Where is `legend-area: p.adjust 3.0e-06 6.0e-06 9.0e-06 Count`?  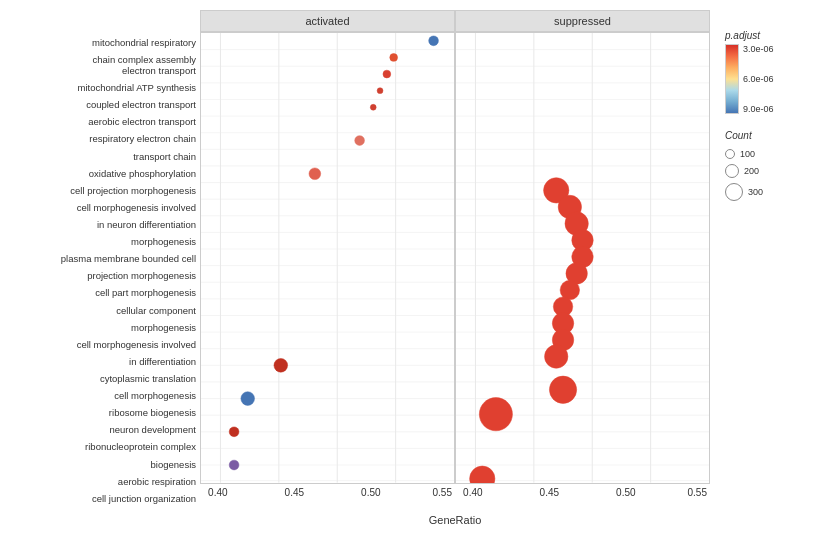
legend-area: p.adjust 3.0e-06 6.0e-06 9.0e-06 Count is located at coordinates (765, 262).